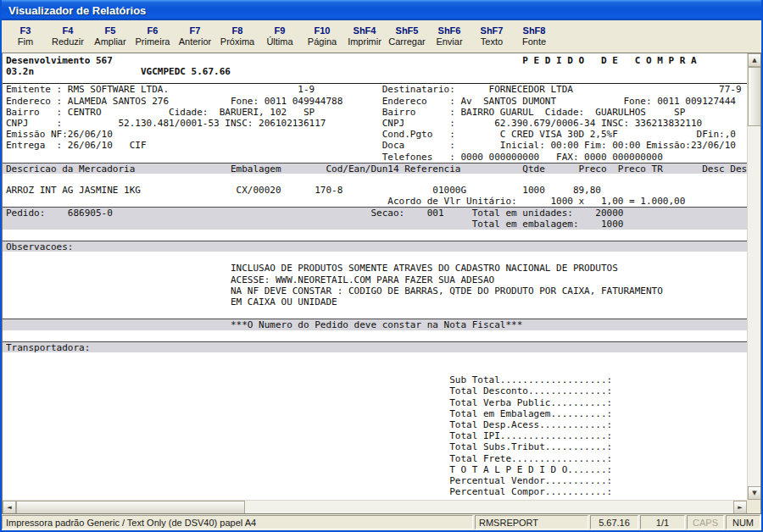 This screenshot has height=532, width=763. What do you see at coordinates (376, 291) in the screenshot?
I see `report-line: NA NF DEVE CONSTAR : CODIGO DE BARRAS, Q…` at bounding box center [376, 291].